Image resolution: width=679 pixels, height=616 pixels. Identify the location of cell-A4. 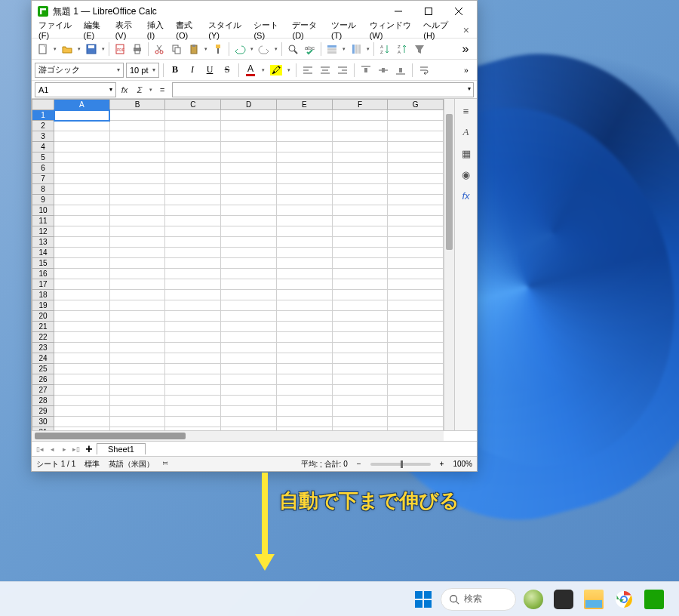
(82, 147).